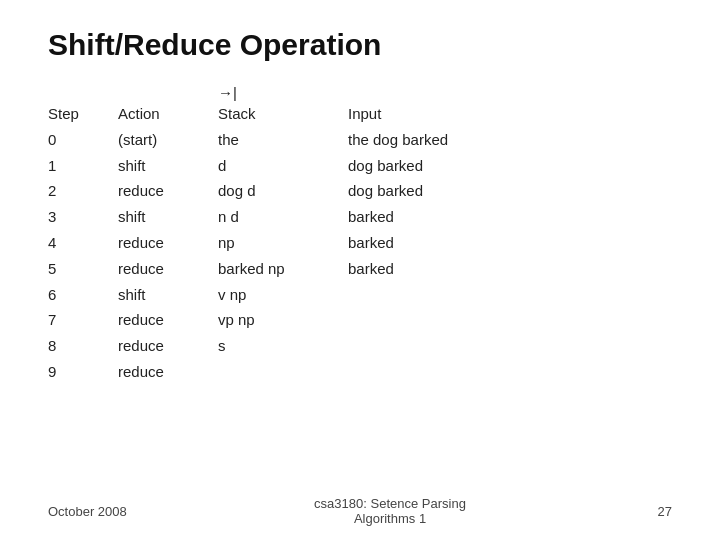 The width and height of the screenshot is (720, 540). Describe the element at coordinates (360, 45) in the screenshot. I see `slide-title: Shift/Reduce Operation` at that location.